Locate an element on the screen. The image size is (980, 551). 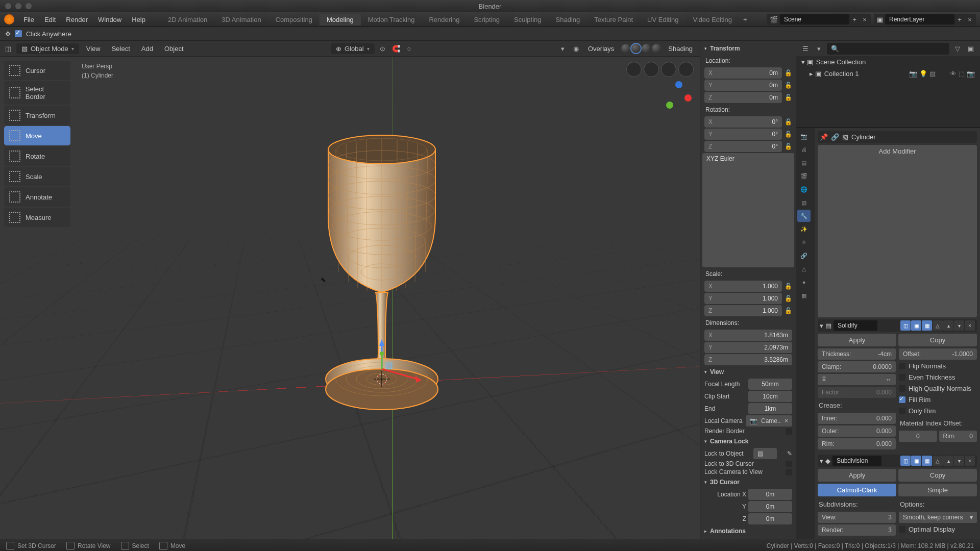
rotation-mode-dropdown: XYZ Euler is located at coordinates (748, 210).